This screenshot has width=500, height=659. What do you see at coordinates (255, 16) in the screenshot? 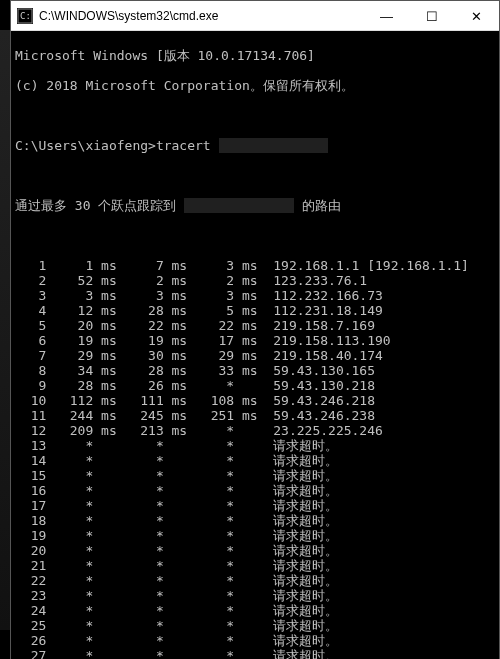
I see `titlebar: C: C:\WINDOWS\system32\cmd.exe — ☐ ✕` at bounding box center [255, 16].